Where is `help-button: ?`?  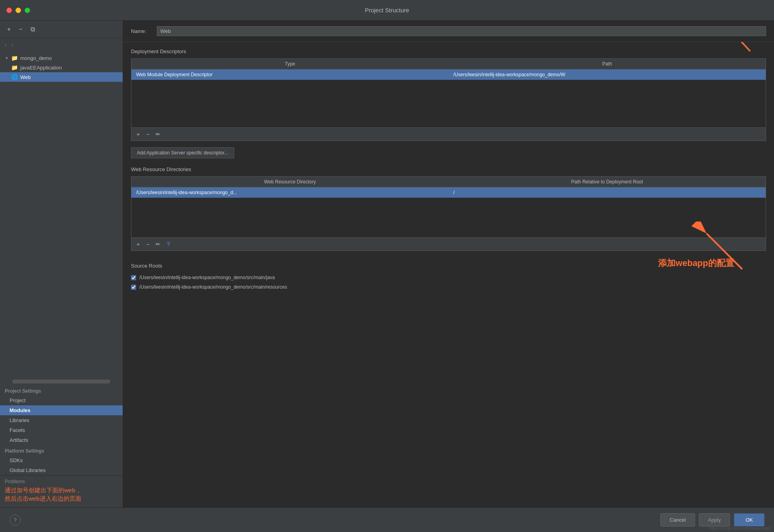 help-button: ? is located at coordinates (15, 520).